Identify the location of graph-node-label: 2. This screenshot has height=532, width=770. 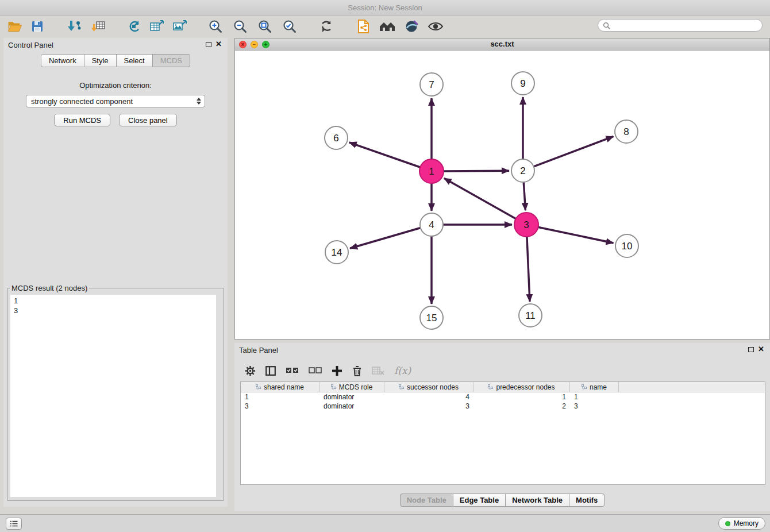
(523, 171).